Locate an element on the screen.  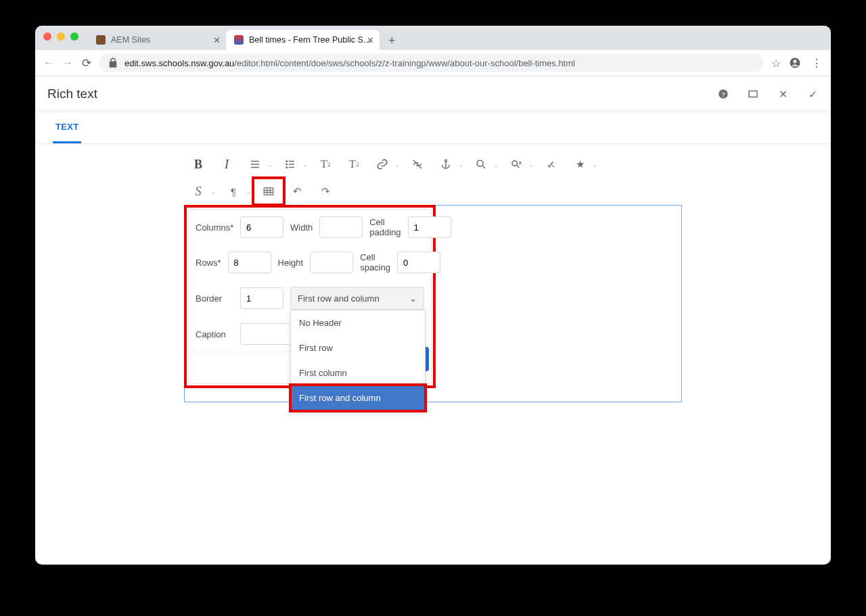
help-icon: ? is located at coordinates (723, 95).